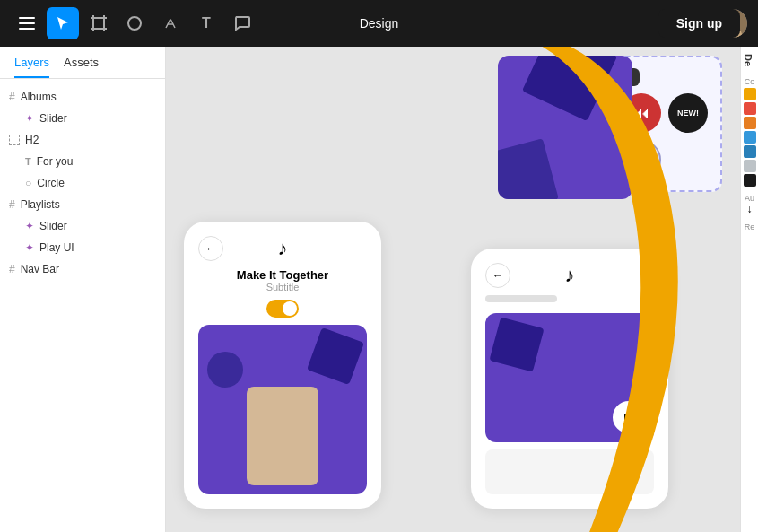 The image size is (758, 532). What do you see at coordinates (565, 127) in the screenshot?
I see `hero-card-area` at bounding box center [565, 127].